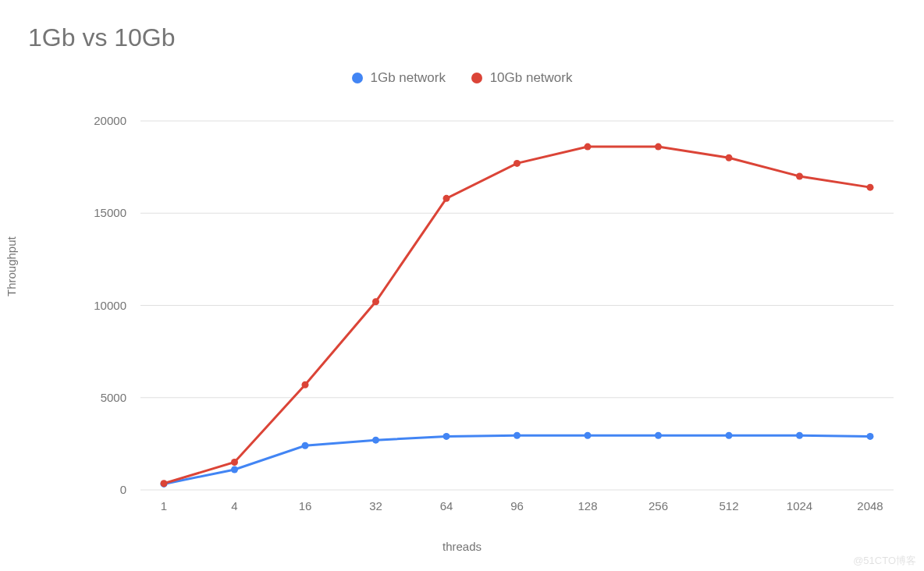 This screenshot has width=924, height=571. What do you see at coordinates (164, 505) in the screenshot?
I see `svg-text: 1` at bounding box center [164, 505].